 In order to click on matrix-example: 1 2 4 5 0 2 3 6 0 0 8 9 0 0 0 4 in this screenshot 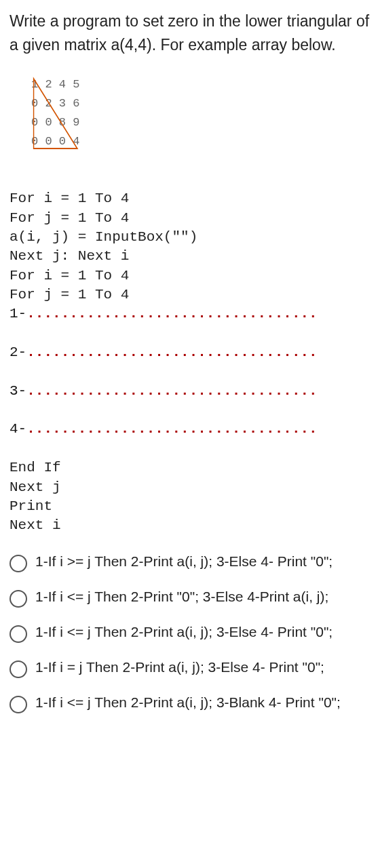, I will do `click(201, 113)`.